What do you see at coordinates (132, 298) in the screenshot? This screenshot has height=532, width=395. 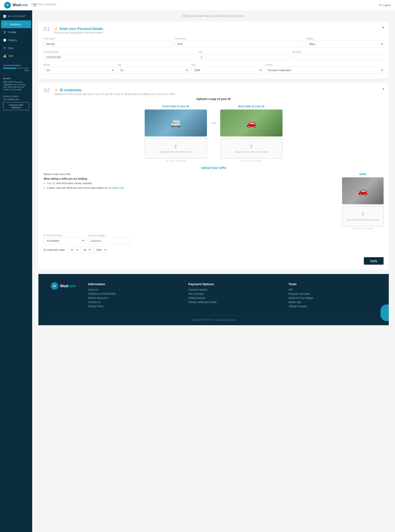 I see `footer-link-what: What is Wodcoin?` at bounding box center [132, 298].